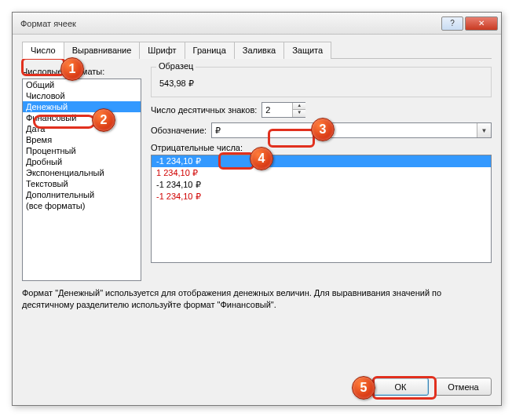 Image resolution: width=523 pixels, height=420 pixels. I want to click on tab-protection: Защита, so click(308, 50).